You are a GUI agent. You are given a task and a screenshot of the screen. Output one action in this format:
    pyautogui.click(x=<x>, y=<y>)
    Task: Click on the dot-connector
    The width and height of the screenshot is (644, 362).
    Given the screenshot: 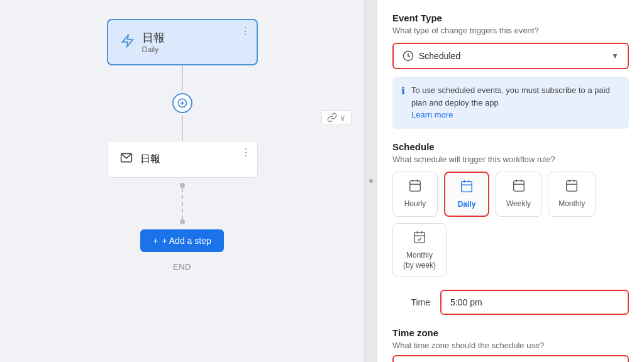 What is the action you would take?
    pyautogui.click(x=182, y=185)
    